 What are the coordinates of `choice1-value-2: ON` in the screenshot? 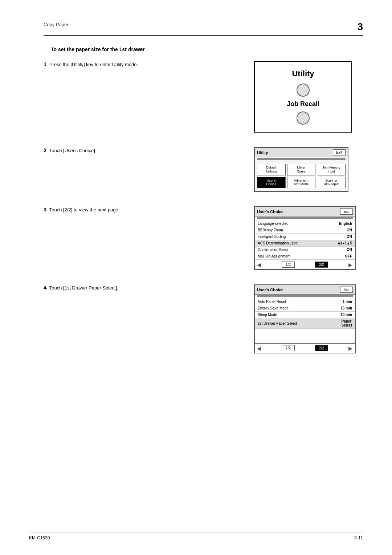 It's located at (349, 237).